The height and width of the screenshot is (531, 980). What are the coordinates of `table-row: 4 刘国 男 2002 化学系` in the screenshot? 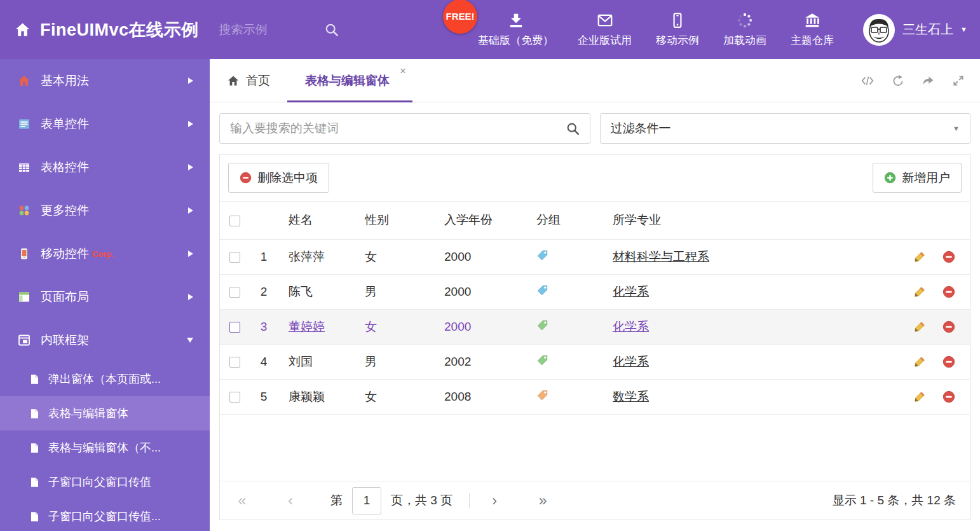 It's located at (595, 361).